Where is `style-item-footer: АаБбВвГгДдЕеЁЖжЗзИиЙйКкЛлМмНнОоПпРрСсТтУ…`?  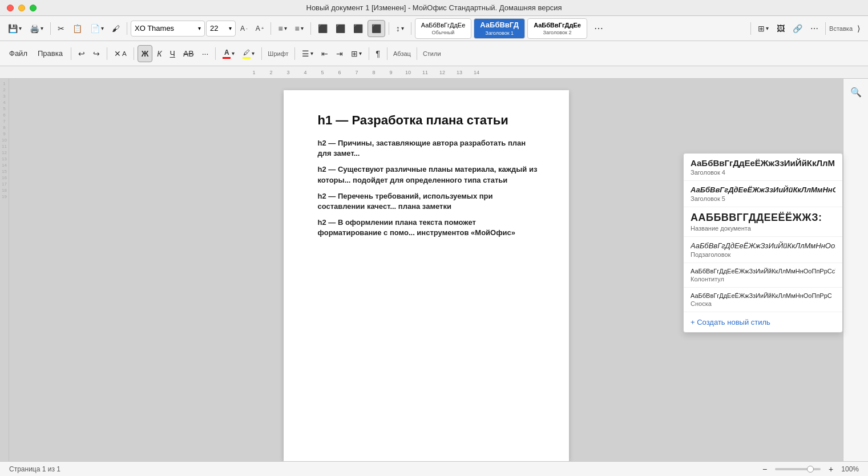 style-item-footer: АаБбВвГгДдЕеЁЖжЗзИиЙйКкЛлМмНнОоПпРрСсТтУ… is located at coordinates (763, 275).